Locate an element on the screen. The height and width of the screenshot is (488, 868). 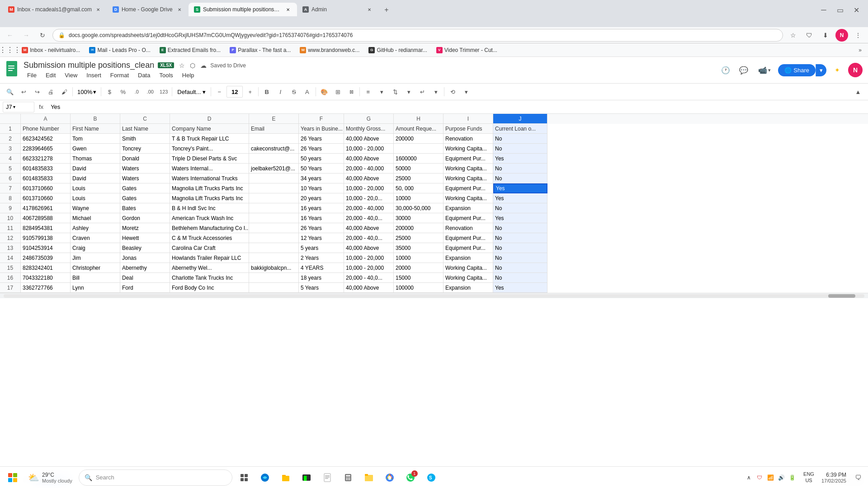
vertical-align-dropdown: ▾ is located at coordinates (409, 92).